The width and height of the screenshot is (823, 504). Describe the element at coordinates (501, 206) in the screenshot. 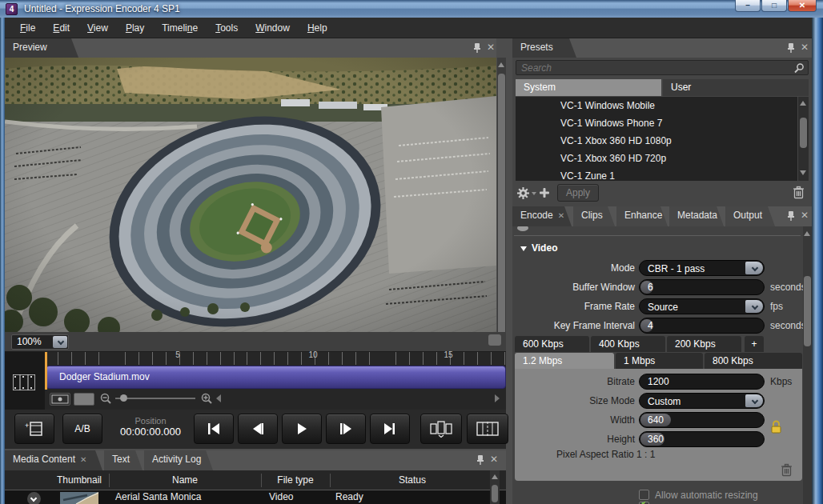

I see `preview-scrollbar-thumb` at that location.